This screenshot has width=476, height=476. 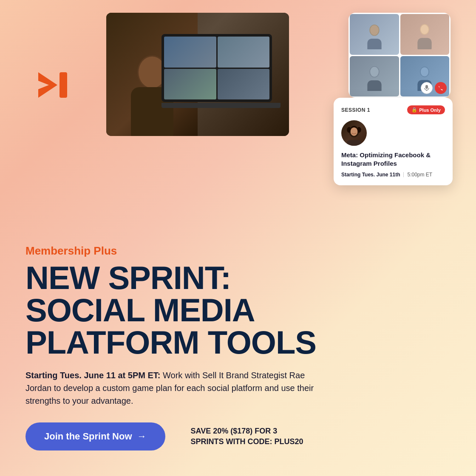 What do you see at coordinates (354, 133) in the screenshot?
I see `session-avatar` at bounding box center [354, 133].